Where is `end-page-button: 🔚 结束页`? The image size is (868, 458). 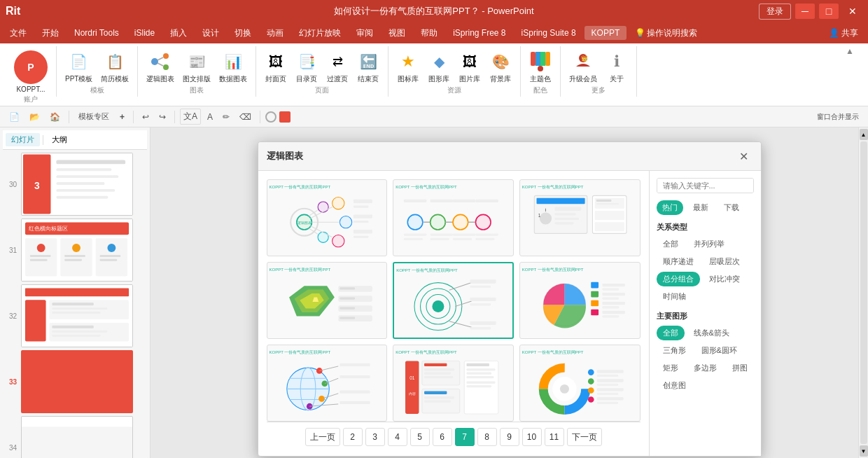
end-page-button: 🔚 结束页 is located at coordinates (368, 67).